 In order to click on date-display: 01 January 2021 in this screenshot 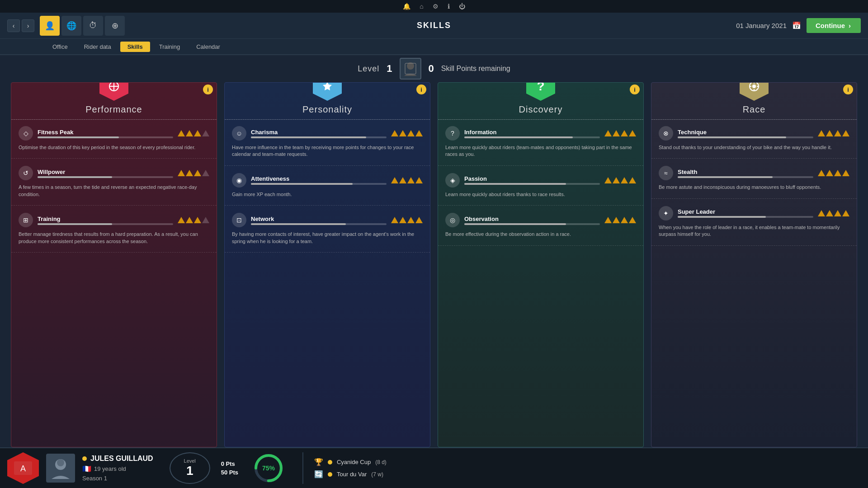, I will do `click(761, 25)`.